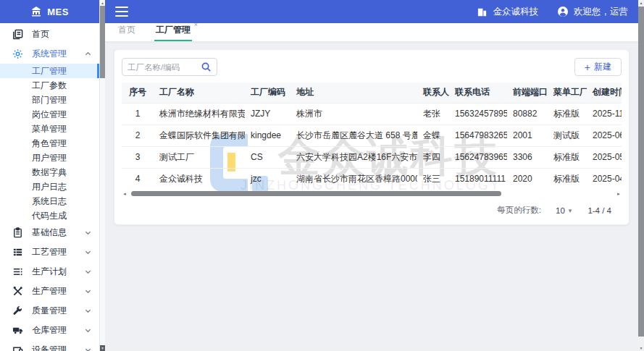 This screenshot has width=644, height=351. Describe the element at coordinates (372, 208) in the screenshot. I see `pagination: 每页的行数: 10 ▾ 1-4 / 4` at that location.